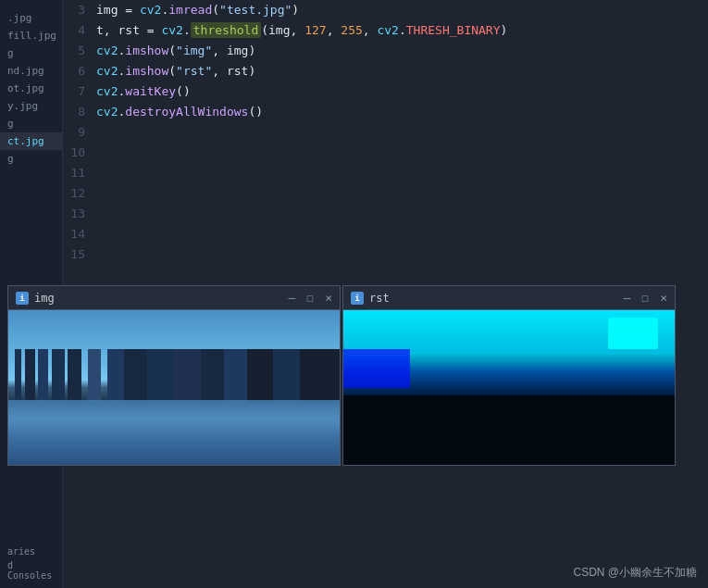 This screenshot has width=708, height=588. What do you see at coordinates (44, 298) in the screenshot?
I see `img-window-title: img` at bounding box center [44, 298].